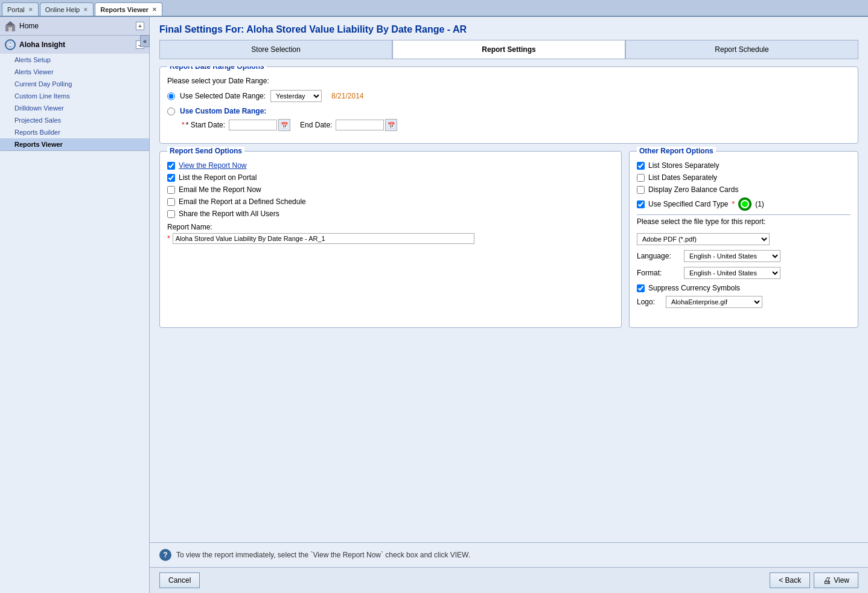 Image resolution: width=868 pixels, height=593 pixels. Describe the element at coordinates (391, 125) in the screenshot. I see `end-date-calendar-button: 📅` at that location.